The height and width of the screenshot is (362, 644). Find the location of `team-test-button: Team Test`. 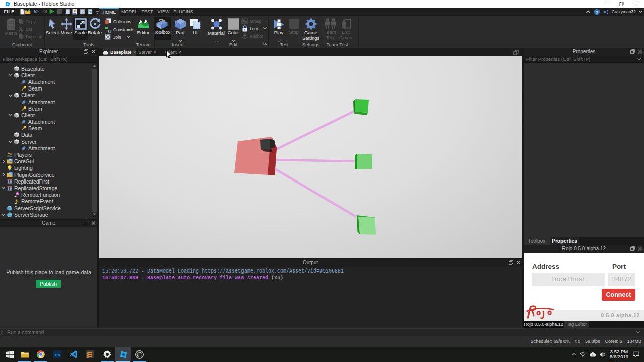

team-test-button: Team Test is located at coordinates (330, 28).